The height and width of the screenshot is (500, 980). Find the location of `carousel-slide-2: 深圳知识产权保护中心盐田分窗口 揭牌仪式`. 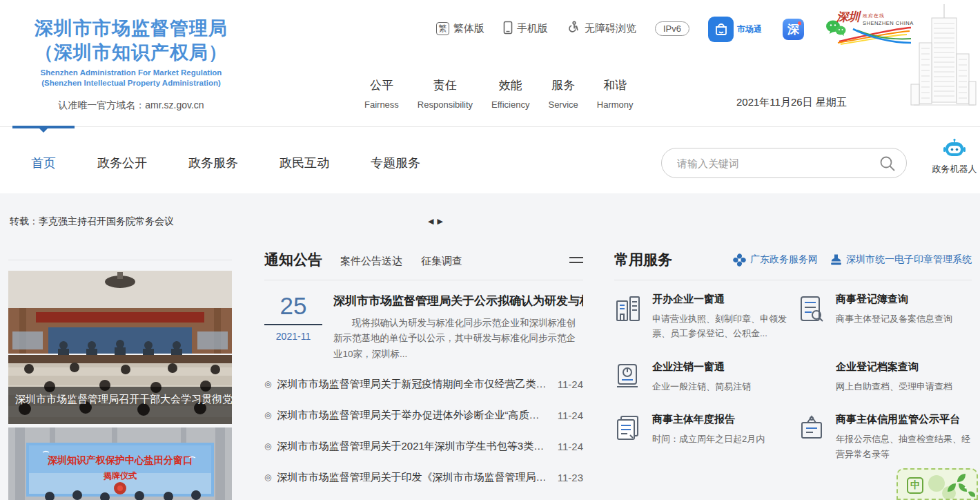

carousel-slide-2: 深圳知识产权保护中心盐田分窗口 揭牌仪式 is located at coordinates (120, 464).